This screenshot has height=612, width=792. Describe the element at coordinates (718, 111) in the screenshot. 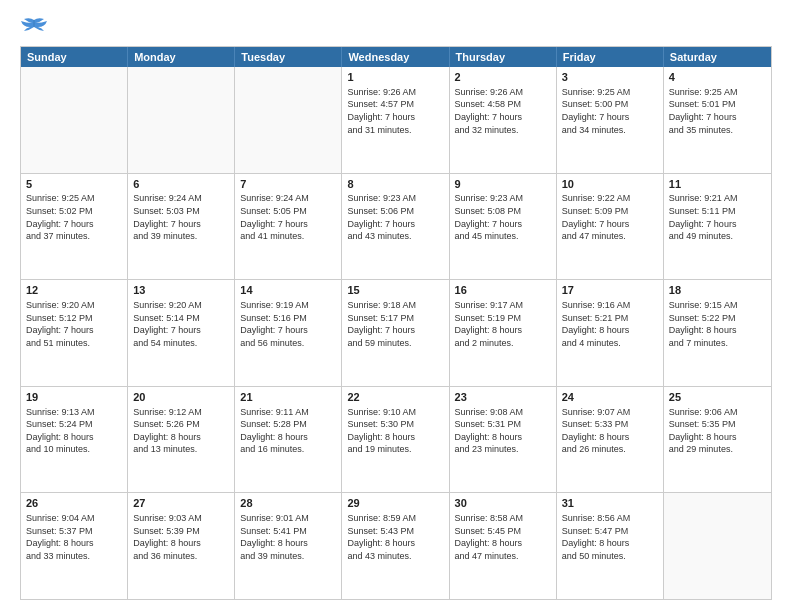

I see `day-info: Sunrise: 9:25 AM Sunset: 5:01 PM Dayligh…` at that location.